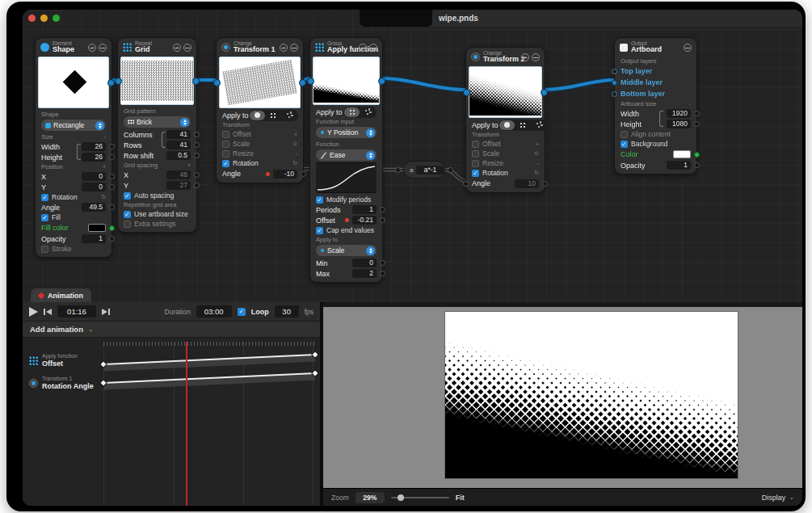 Image resolution: width=812 pixels, height=513 pixels. Describe the element at coordinates (383, 220) in the screenshot. I see `offset-port` at that location.